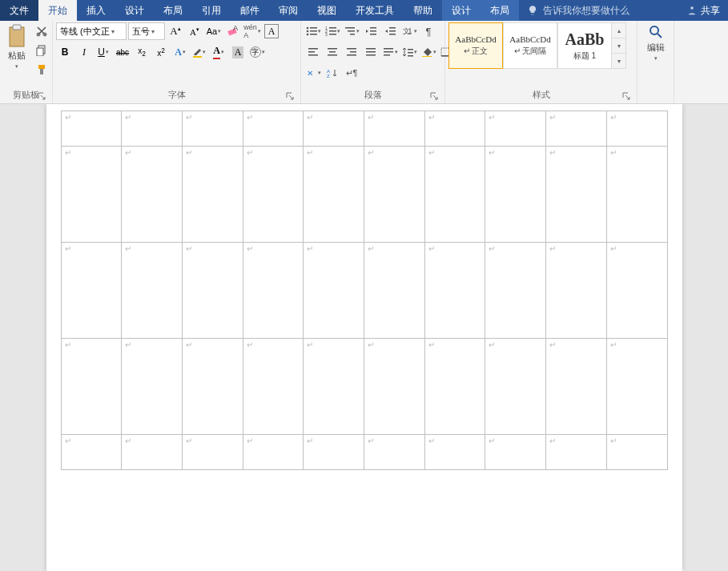  What do you see at coordinates (327, 10) in the screenshot?
I see `tab-view: 视图` at bounding box center [327, 10].